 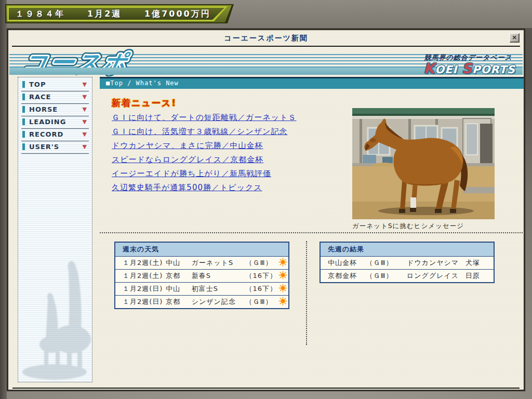 I want to click on breadcrumb-text: ■Top / What's New, so click(x=142, y=83).